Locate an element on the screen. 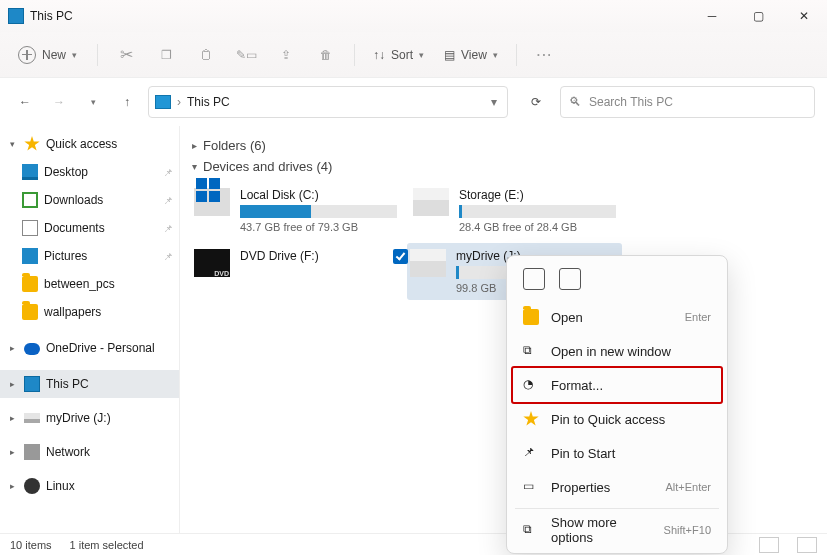  scissors-icon: ✂ is located at coordinates (126, 54).